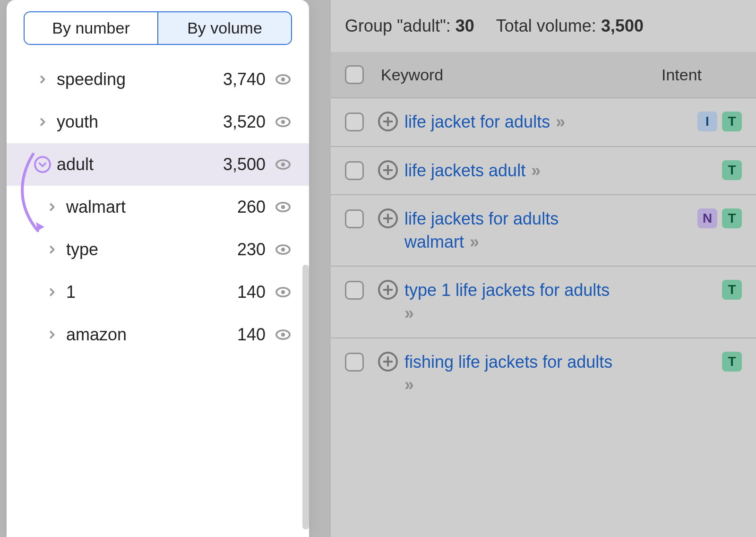 Image resolution: width=756 pixels, height=537 pixels. I want to click on keyword-link: life jacket for adults », so click(484, 122).